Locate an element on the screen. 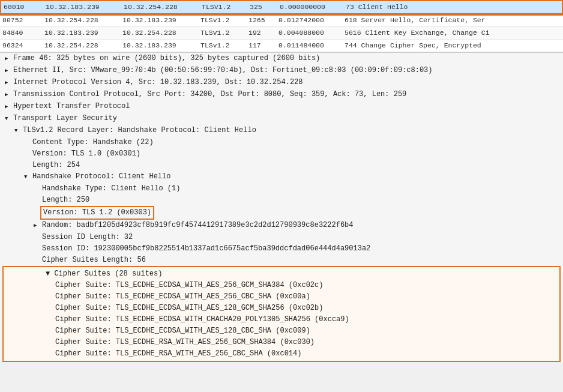 The height and width of the screenshot is (392, 563). detail-text: Transport Layer Security is located at coordinates (65, 118).